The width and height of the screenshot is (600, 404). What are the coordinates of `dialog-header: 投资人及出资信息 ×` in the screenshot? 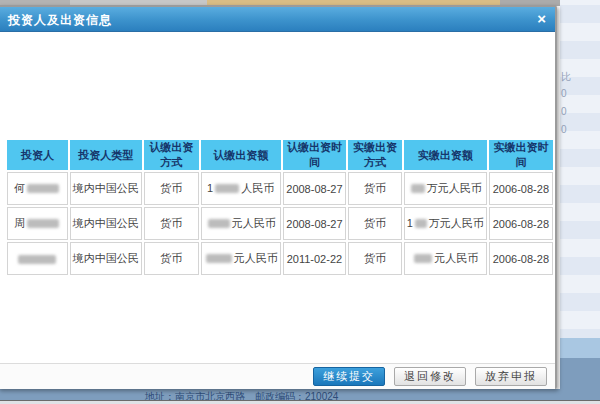 It's located at (278, 20).